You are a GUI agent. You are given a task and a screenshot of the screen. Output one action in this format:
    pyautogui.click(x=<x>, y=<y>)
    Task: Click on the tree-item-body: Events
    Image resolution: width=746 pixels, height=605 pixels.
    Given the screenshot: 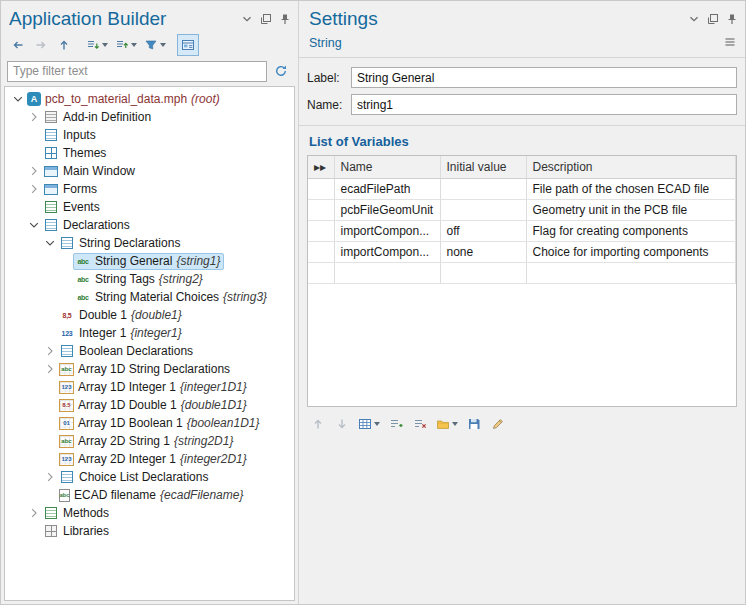 What is the action you would take?
    pyautogui.click(x=72, y=208)
    